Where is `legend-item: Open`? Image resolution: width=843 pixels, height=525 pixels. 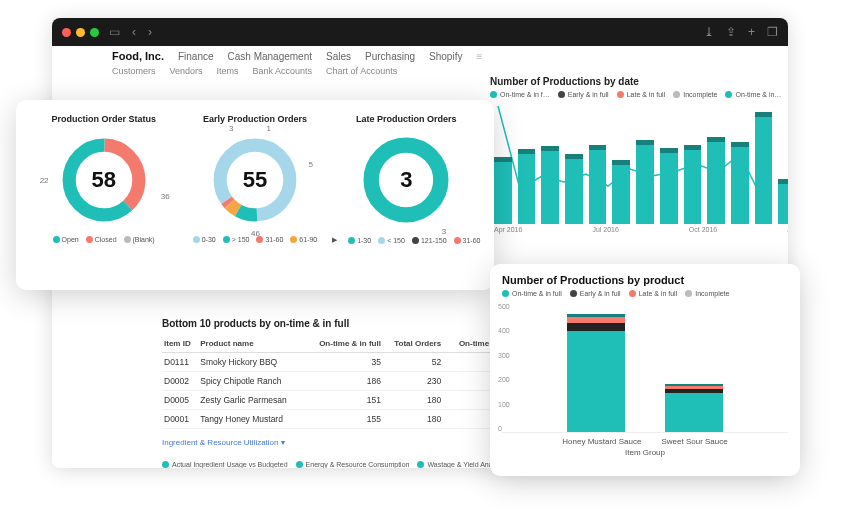
legend-item: Open is located at coordinates (66, 240).